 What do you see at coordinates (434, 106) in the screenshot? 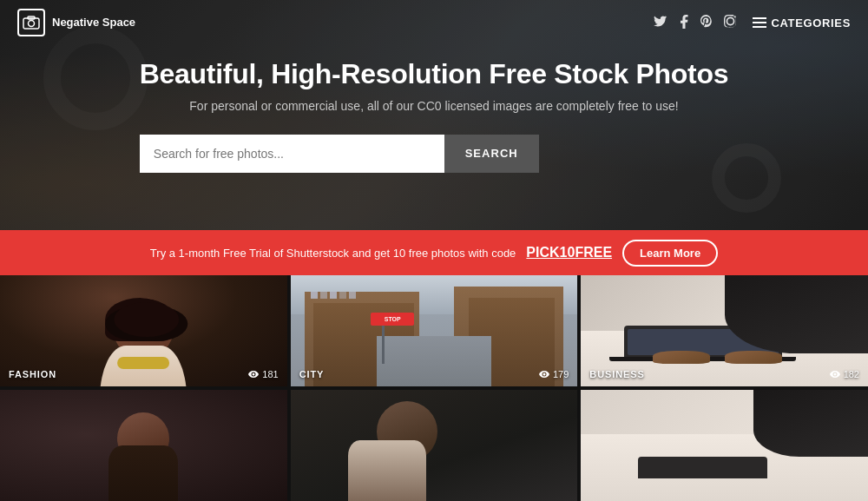
I see `hero-subtitle: For personal or commercial use, all of o…` at bounding box center [434, 106].